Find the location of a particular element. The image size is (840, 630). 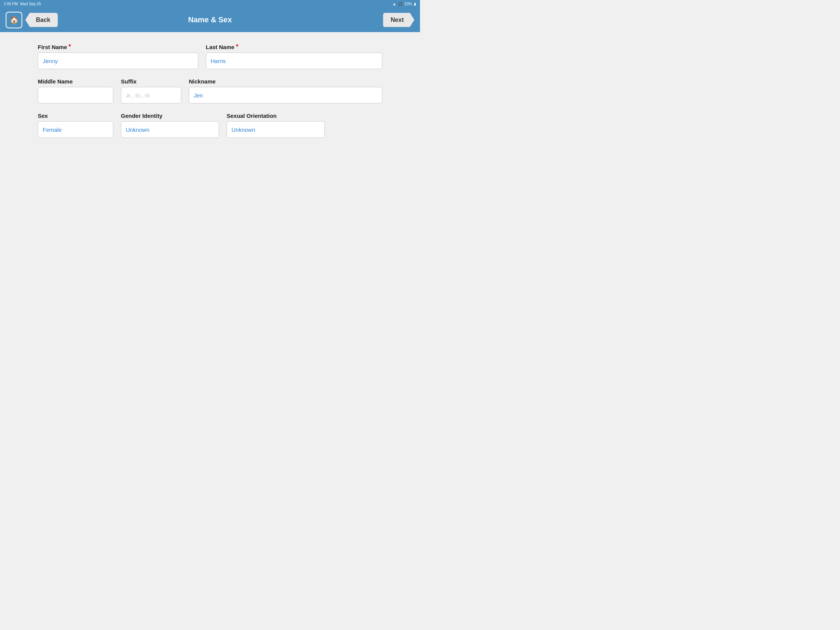

headphones-icon: 🎧 is located at coordinates (400, 4).